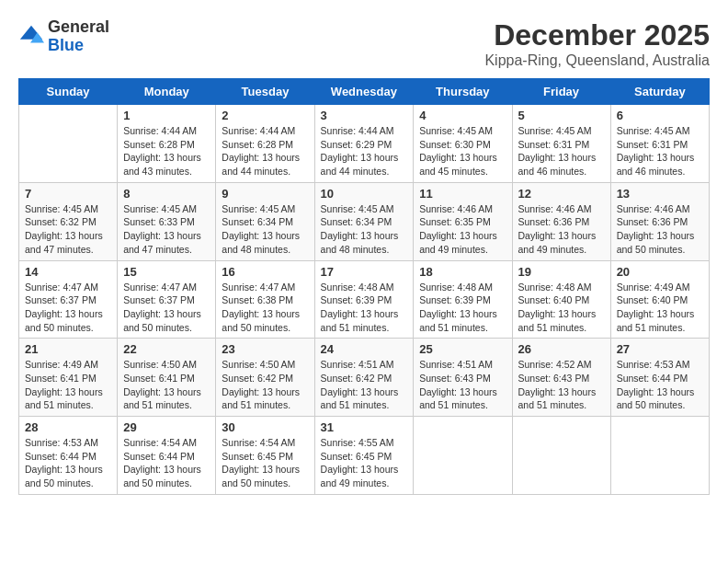 The height and width of the screenshot is (563, 728). Describe the element at coordinates (265, 193) in the screenshot. I see `day-number: 9` at that location.